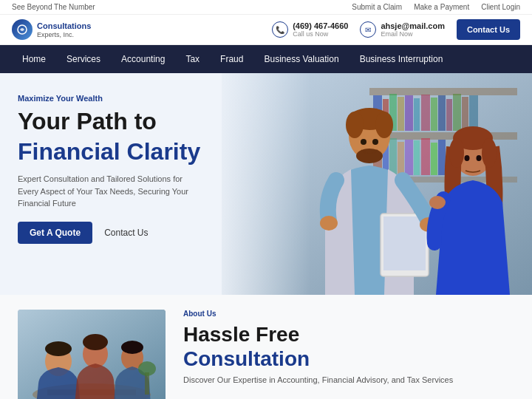 The height and width of the screenshot is (399, 532). I want to click on nav-business-interruption: Business Interruption, so click(402, 59).